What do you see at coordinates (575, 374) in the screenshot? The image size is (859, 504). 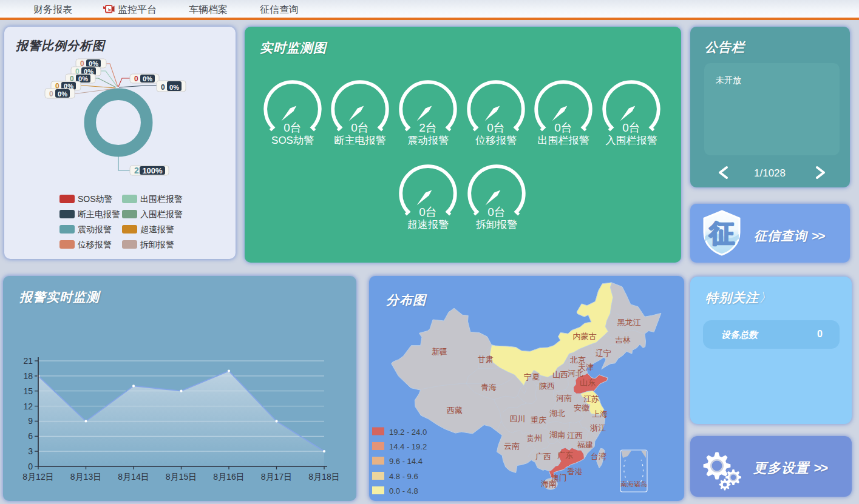 I see `svg-text: 河北` at bounding box center [575, 374].